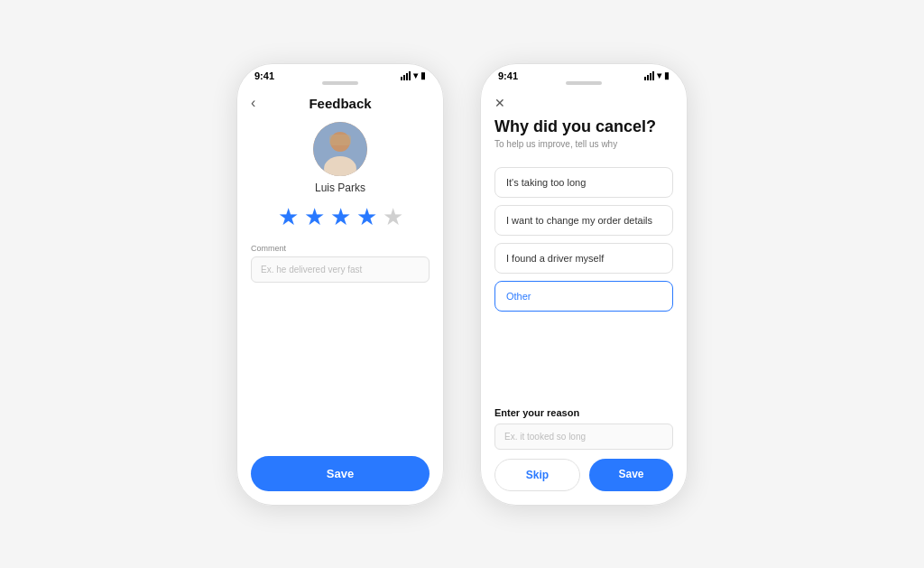 This screenshot has height=568, width=924. I want to click on avatar, so click(340, 149).